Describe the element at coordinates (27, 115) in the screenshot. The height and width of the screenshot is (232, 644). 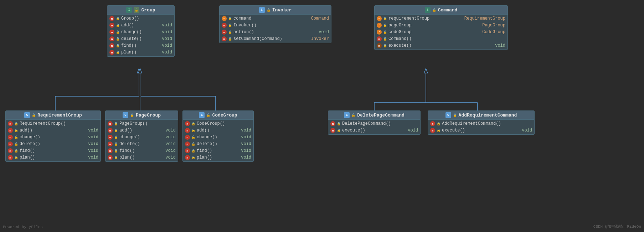
I see `rg-icon: C` at that location.